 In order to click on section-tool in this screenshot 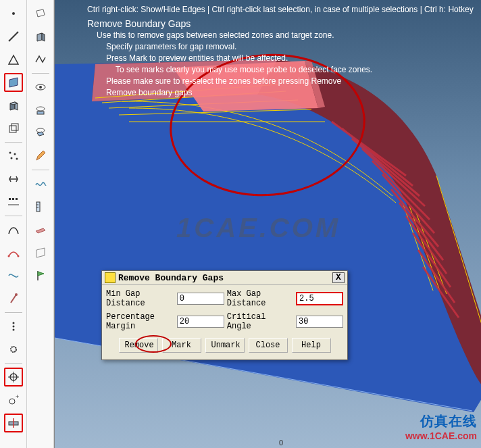, I will do `click(14, 423)`.